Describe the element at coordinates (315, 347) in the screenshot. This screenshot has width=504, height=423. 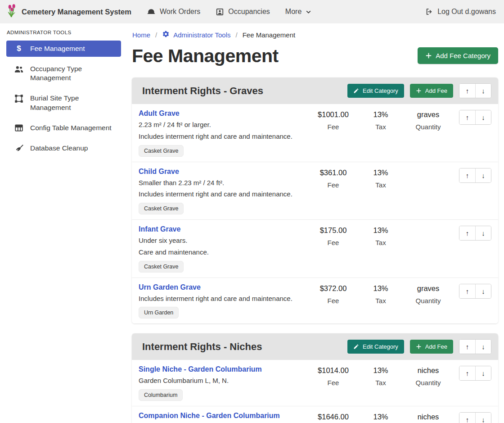
I see `fee-category-header: Interment Rights - Niches Edit Category …` at that location.